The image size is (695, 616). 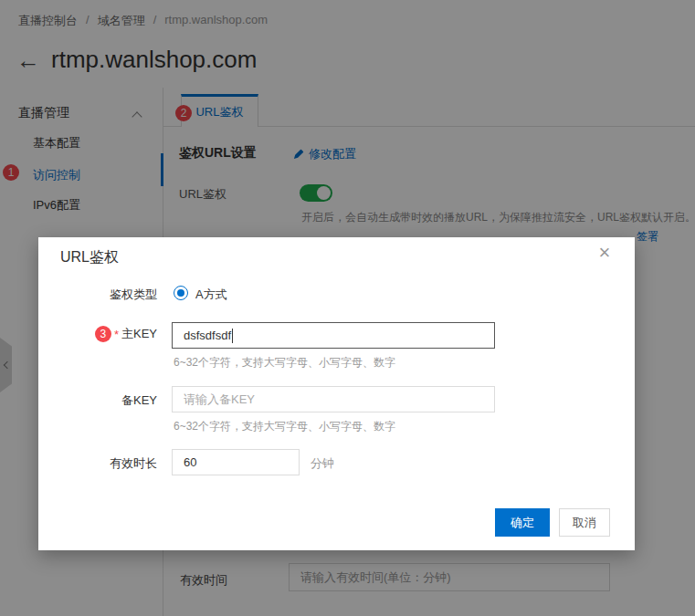 I want to click on auth-type-label: 鉴权类型, so click(x=98, y=295).